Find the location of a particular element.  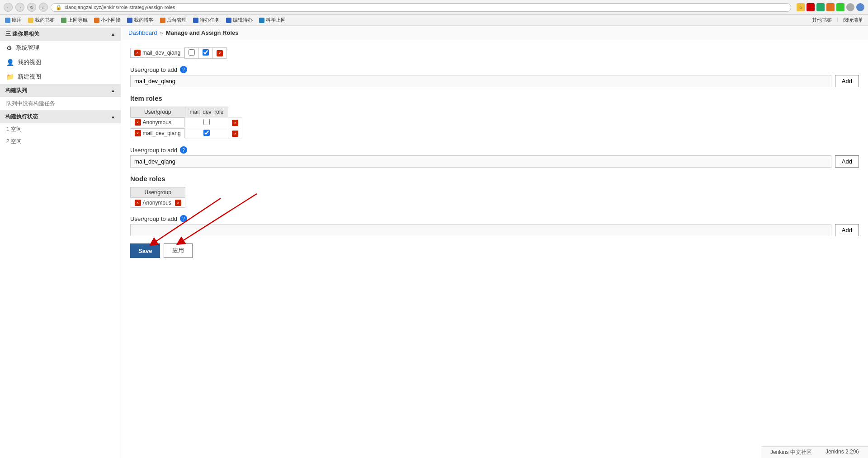

bookmark-blog: 我的博客 is located at coordinates (140, 20).